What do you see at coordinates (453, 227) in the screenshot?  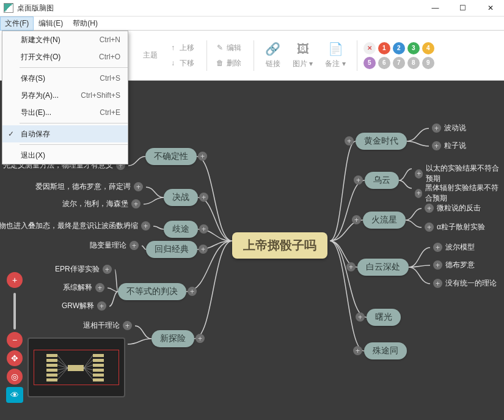 I see `detail-node: +α粒子散射实验` at bounding box center [453, 227].